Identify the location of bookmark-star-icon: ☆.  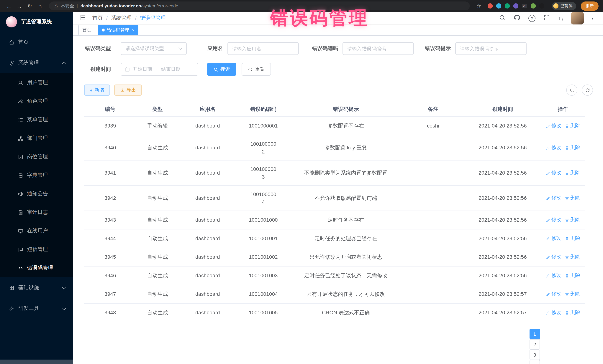
(479, 6).